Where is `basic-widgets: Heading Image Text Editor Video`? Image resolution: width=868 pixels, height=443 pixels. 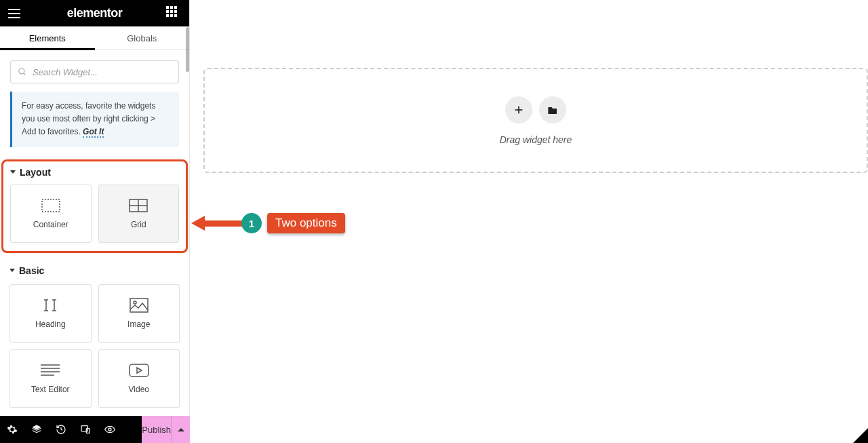 basic-widgets: Heading Image Text Editor Video is located at coordinates (95, 346).